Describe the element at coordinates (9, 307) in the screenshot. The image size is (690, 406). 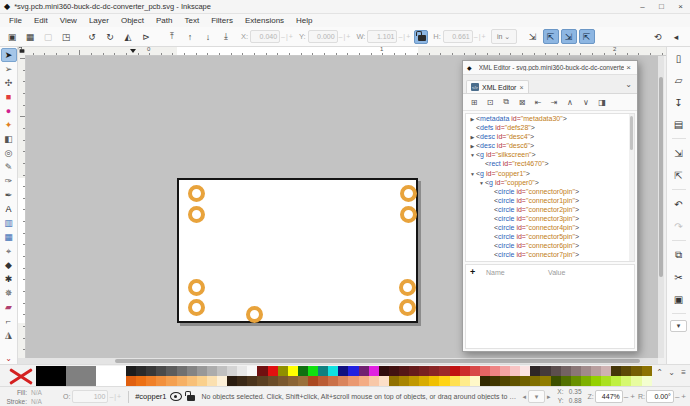
I see `eraser-tool: ▰` at that location.